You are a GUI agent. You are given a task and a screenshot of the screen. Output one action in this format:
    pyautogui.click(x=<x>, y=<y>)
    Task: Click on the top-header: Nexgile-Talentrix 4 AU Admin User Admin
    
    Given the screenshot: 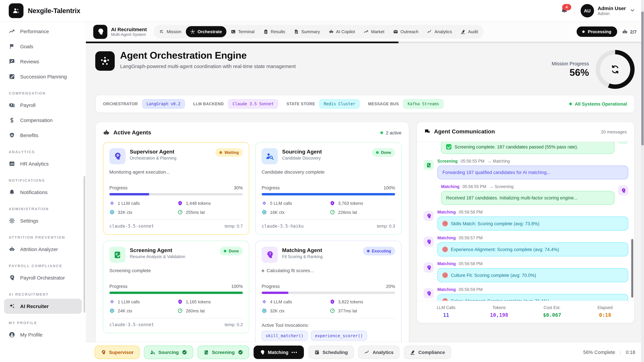 What is the action you would take?
    pyautogui.click(x=322, y=11)
    